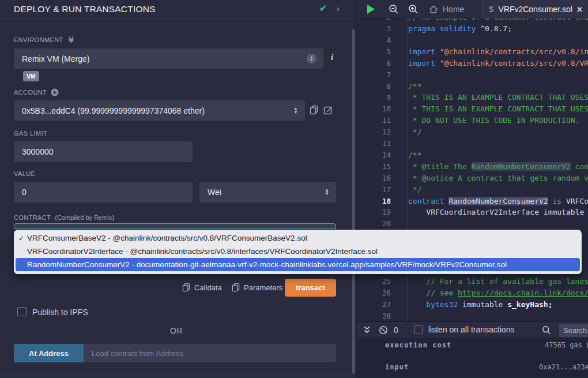 This screenshot has width=588, height=378. Describe the element at coordinates (103, 152) in the screenshot. I see `gas-limit-input: 3000000` at that location.